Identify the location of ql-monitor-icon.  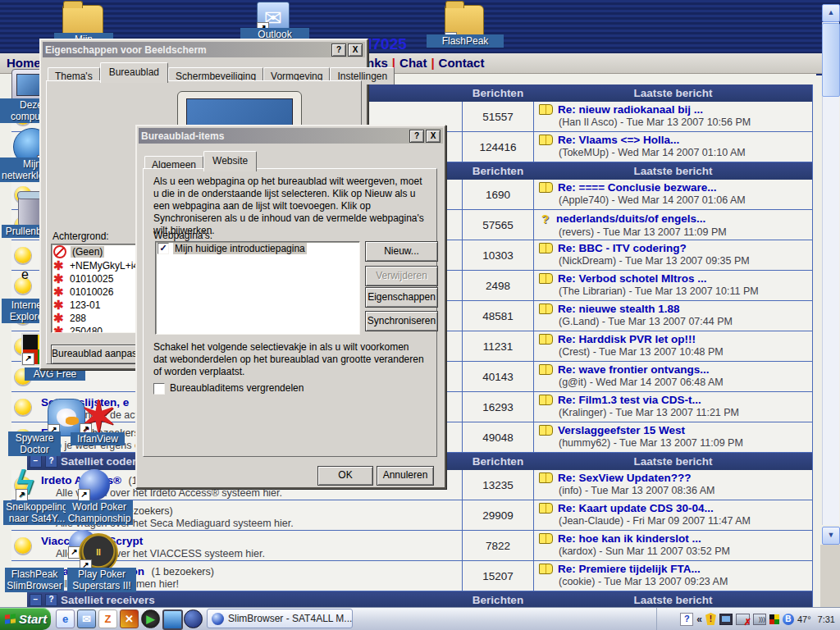
(172, 620).